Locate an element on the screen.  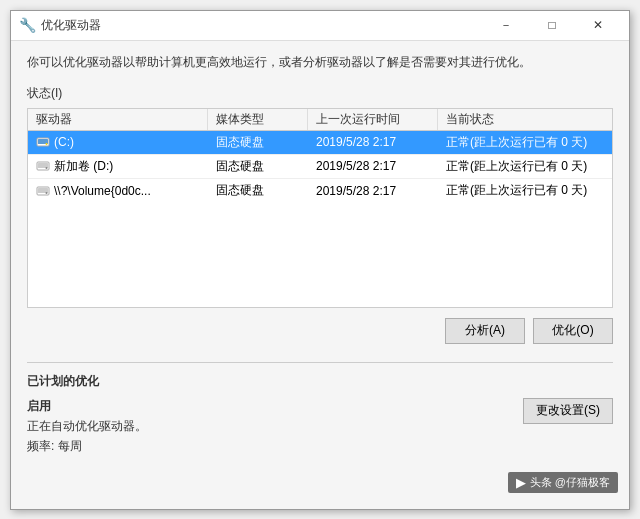
window-icon: 🔧 is located at coordinates (27, 25).